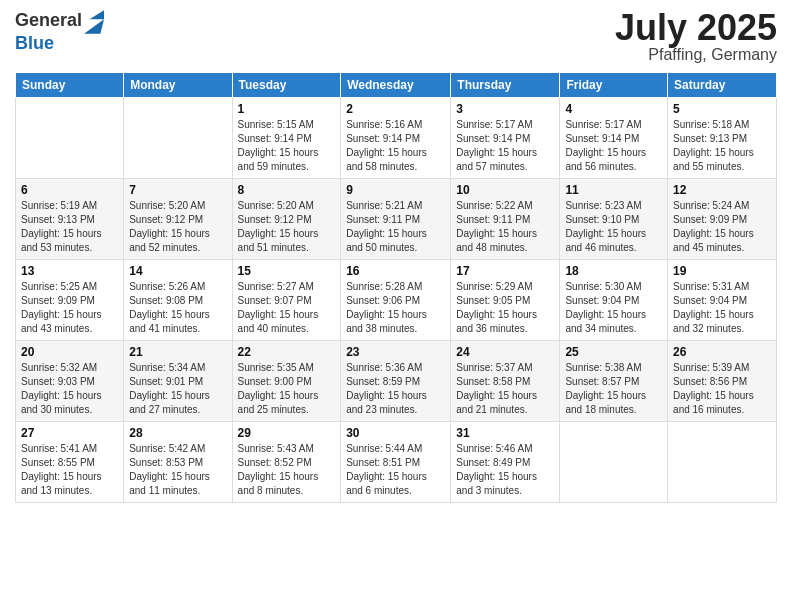 This screenshot has height=612, width=792. Describe the element at coordinates (505, 463) in the screenshot. I see `sunset-text: Sunset: 8:49 PM` at that location.